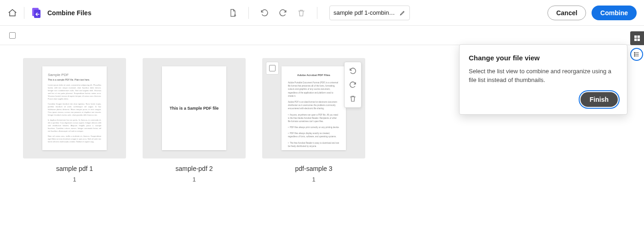 The height and width of the screenshot is (234, 644). I want to click on file-select-checkbox, so click(272, 68).